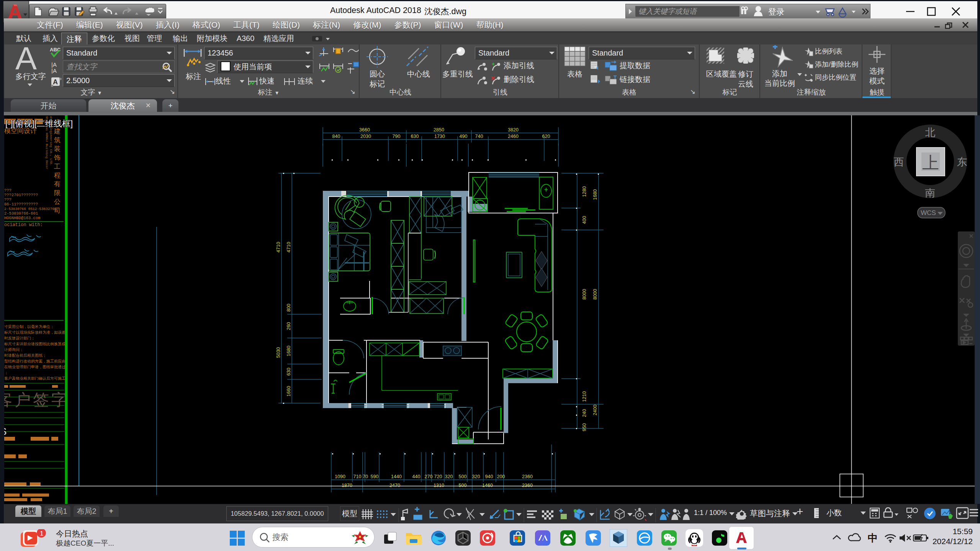 This screenshot has height=551, width=980. Describe the element at coordinates (365, 477) in the screenshot. I see `svg-text: 70` at that location.